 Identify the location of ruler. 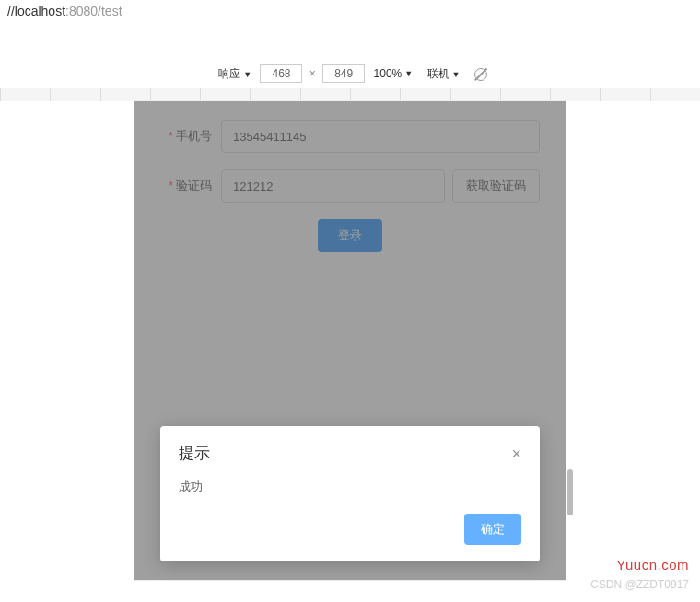
(350, 95).